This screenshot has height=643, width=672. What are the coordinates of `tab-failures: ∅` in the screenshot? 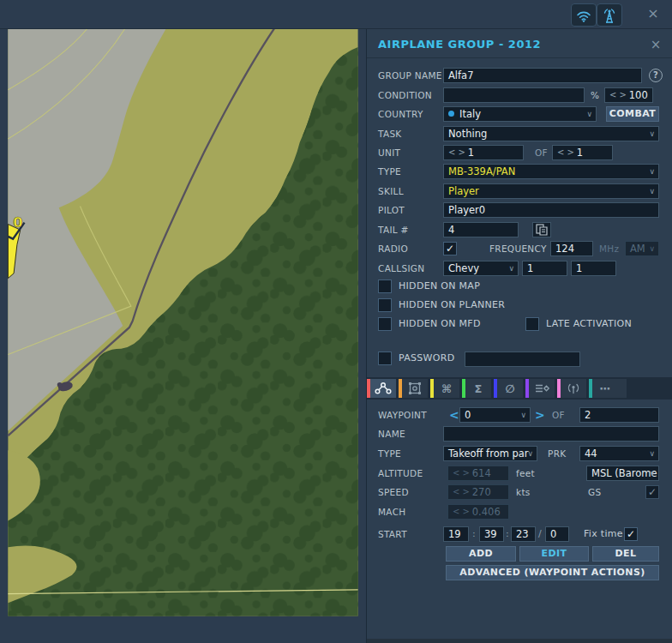 It's located at (508, 388).